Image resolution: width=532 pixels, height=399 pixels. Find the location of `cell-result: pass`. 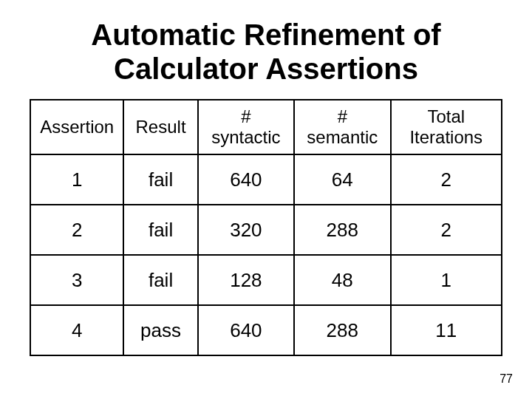

cell-result: pass is located at coordinates (160, 330).